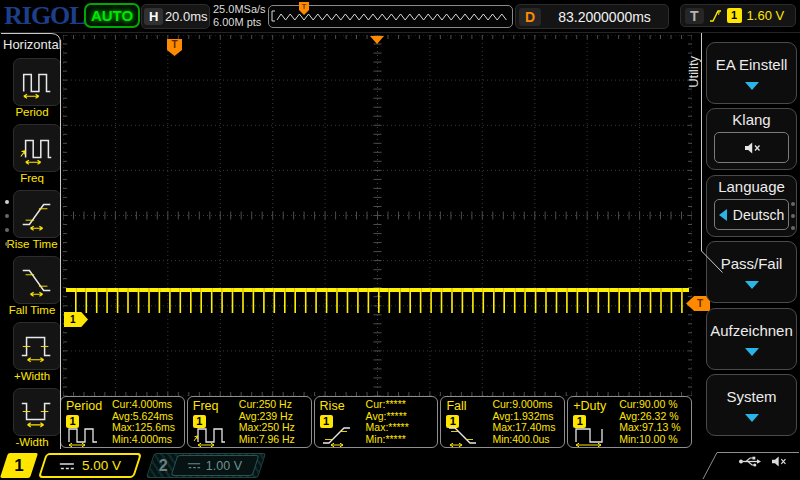 The height and width of the screenshot is (480, 800). Describe the element at coordinates (37, 346) in the screenshot. I see `sidebar-item-pos-width` at that location.